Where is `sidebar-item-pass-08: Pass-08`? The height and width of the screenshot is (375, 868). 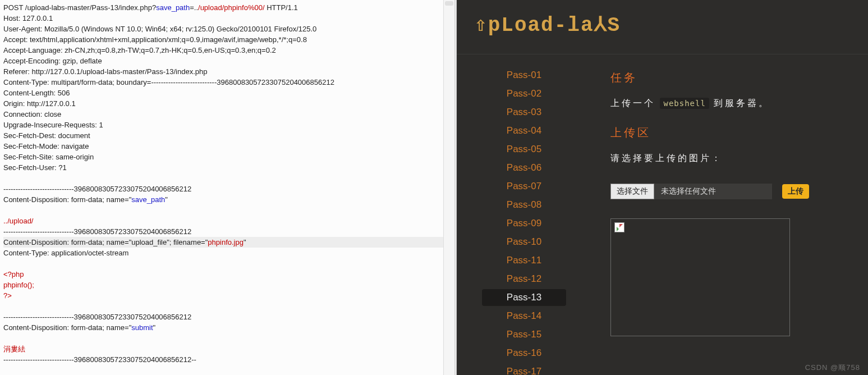 sidebar-item-pass-08: Pass-08 is located at coordinates (524, 205).